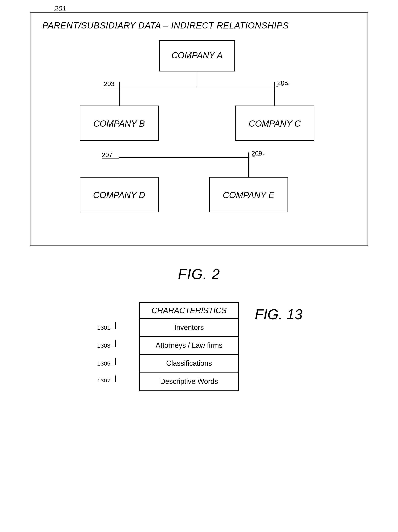 Image resolution: width=398 pixels, height=532 pixels. What do you see at coordinates (119, 195) in the screenshot?
I see `svg-text: COMPANY D` at bounding box center [119, 195].